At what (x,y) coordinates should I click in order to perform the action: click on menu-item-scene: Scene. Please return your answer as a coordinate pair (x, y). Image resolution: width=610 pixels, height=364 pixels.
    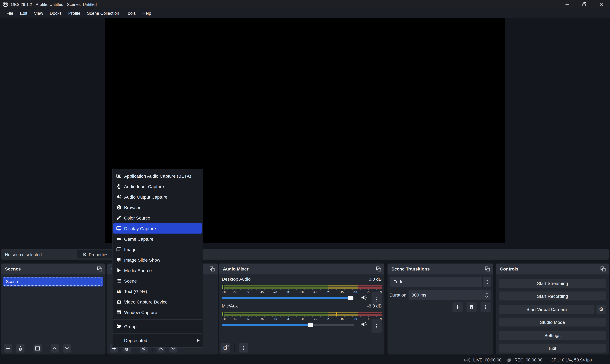
    Looking at the image, I should click on (158, 281).